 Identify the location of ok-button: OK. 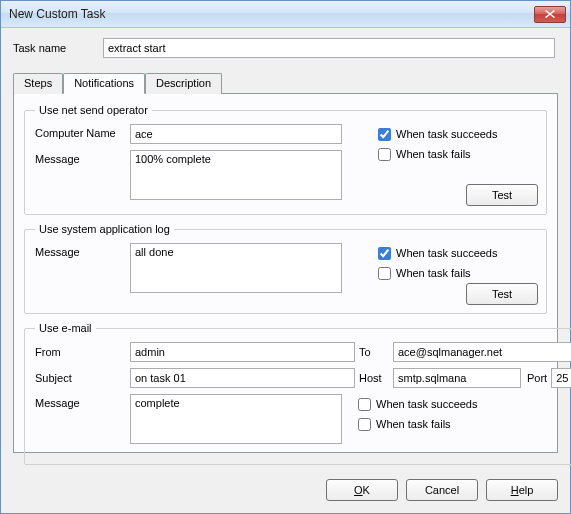
(362, 490).